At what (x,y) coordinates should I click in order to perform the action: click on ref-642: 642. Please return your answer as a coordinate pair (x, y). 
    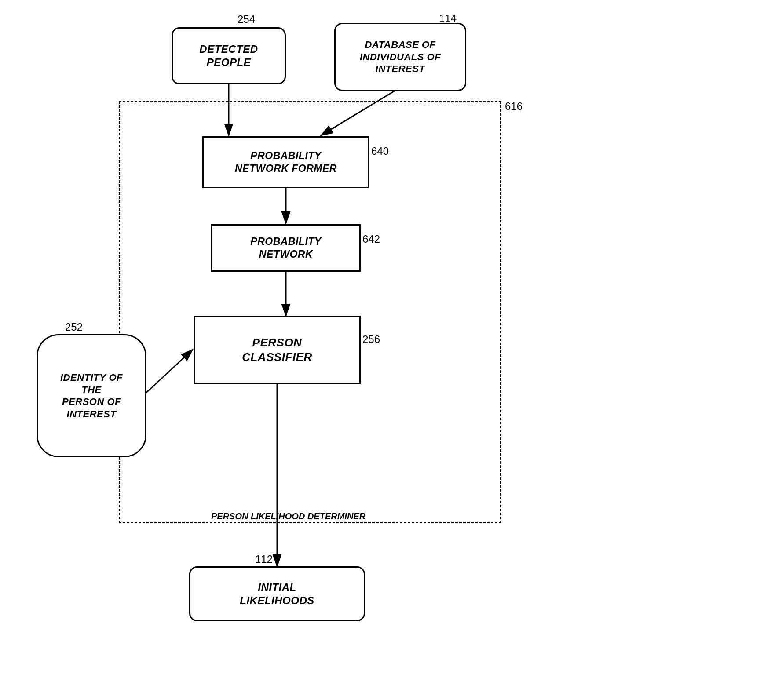
    Looking at the image, I should click on (371, 239).